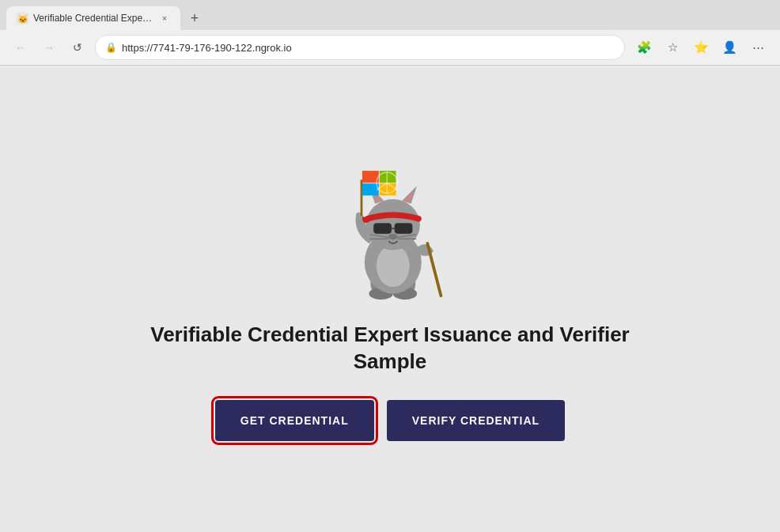 This screenshot has width=780, height=532. What do you see at coordinates (390, 349) in the screenshot?
I see `page-title: Verifiable Credential Expert Issuance an…` at bounding box center [390, 349].